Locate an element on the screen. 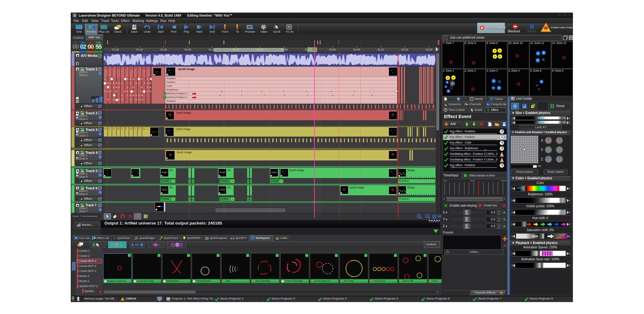 The height and width of the screenshot is (314, 644). svg-text: S is located at coordinates (177, 245).